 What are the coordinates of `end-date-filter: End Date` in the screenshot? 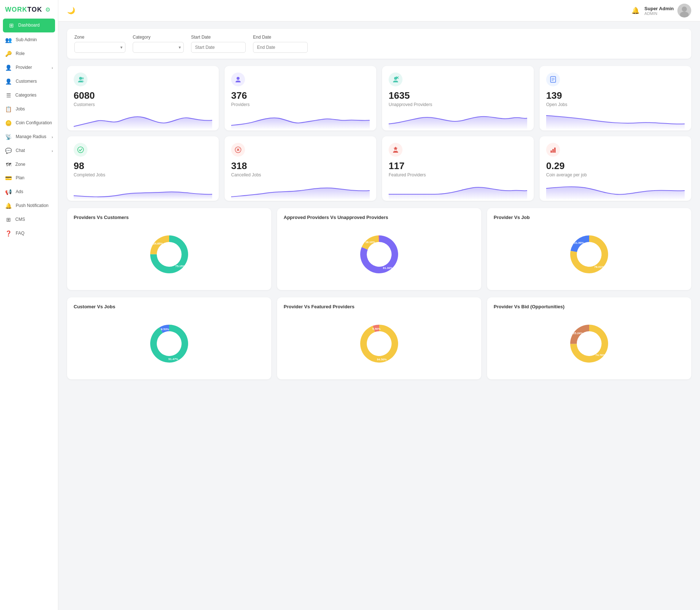 It's located at (280, 44).